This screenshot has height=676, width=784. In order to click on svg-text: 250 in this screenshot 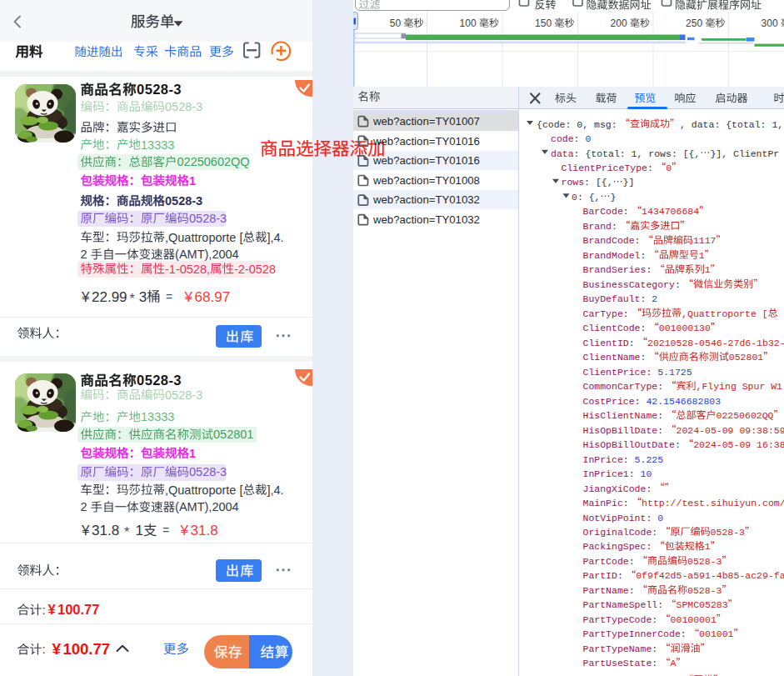, I will do `click(694, 23)`.